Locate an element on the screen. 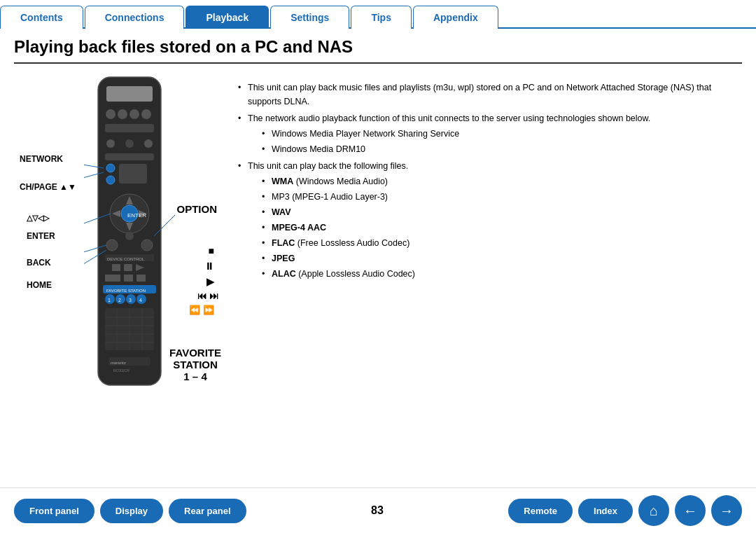  info-sub-2: Windows Media DRM10 is located at coordinates (502, 149).